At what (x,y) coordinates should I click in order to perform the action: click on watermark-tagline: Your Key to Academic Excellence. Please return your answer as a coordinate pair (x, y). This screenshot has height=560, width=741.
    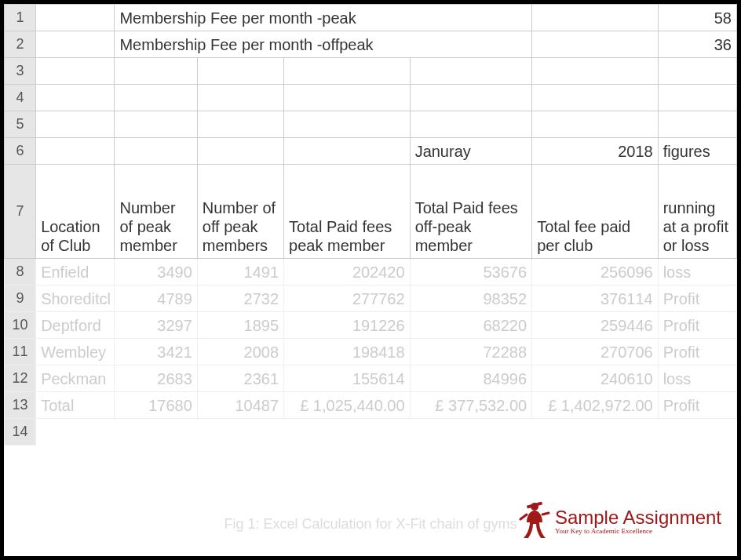
    Looking at the image, I should click on (638, 531).